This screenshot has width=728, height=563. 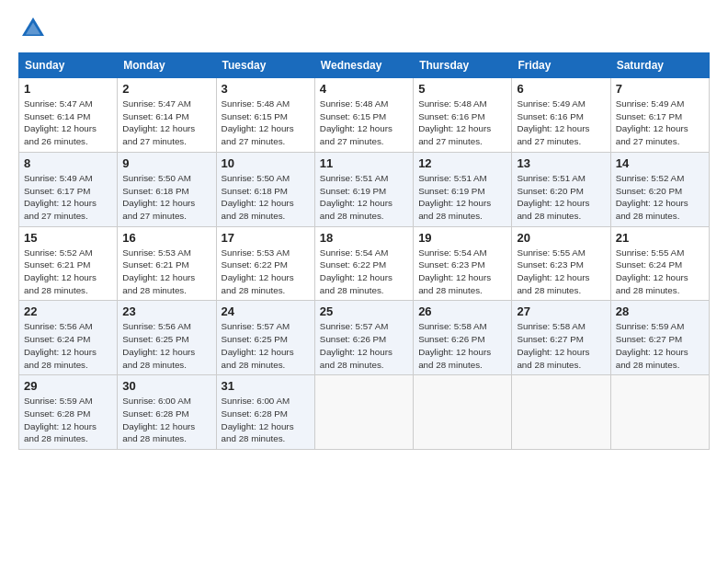 I want to click on calendar-cell: 22Sunrise: 5:56 AMSunset: 6:24 PMDayligh…, so click(x=68, y=339).